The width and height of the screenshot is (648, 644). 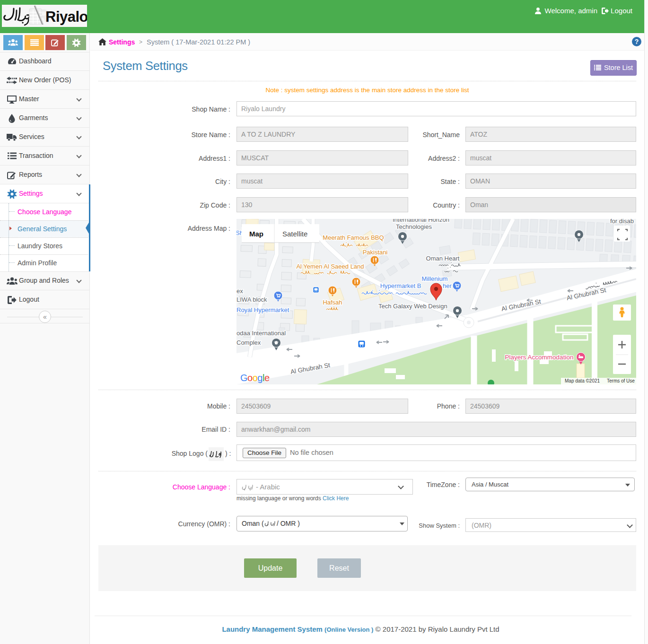 What do you see at coordinates (583, 381) in the screenshot?
I see `svg-text: Map data ©2021` at bounding box center [583, 381].